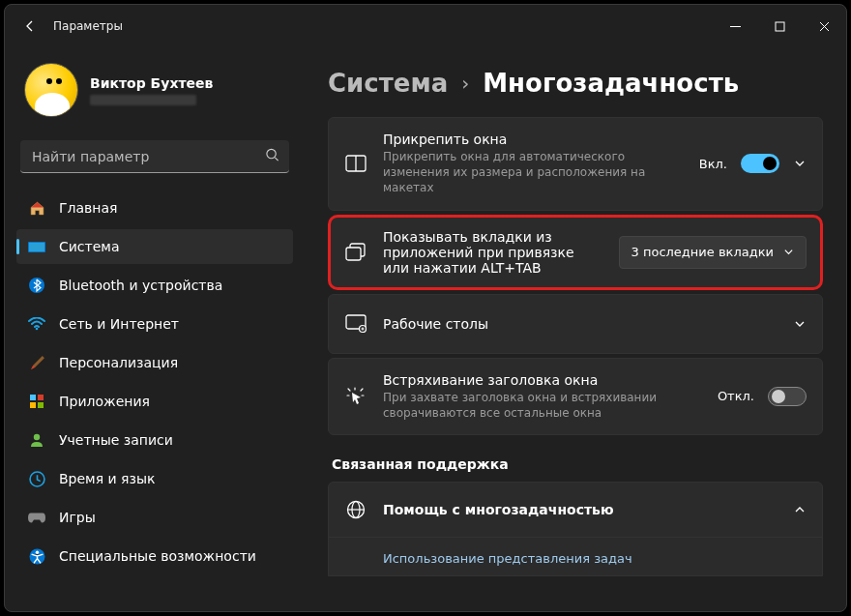  Describe the element at coordinates (534, 139) in the screenshot. I see `card-title: Прикрепить окна` at that location.